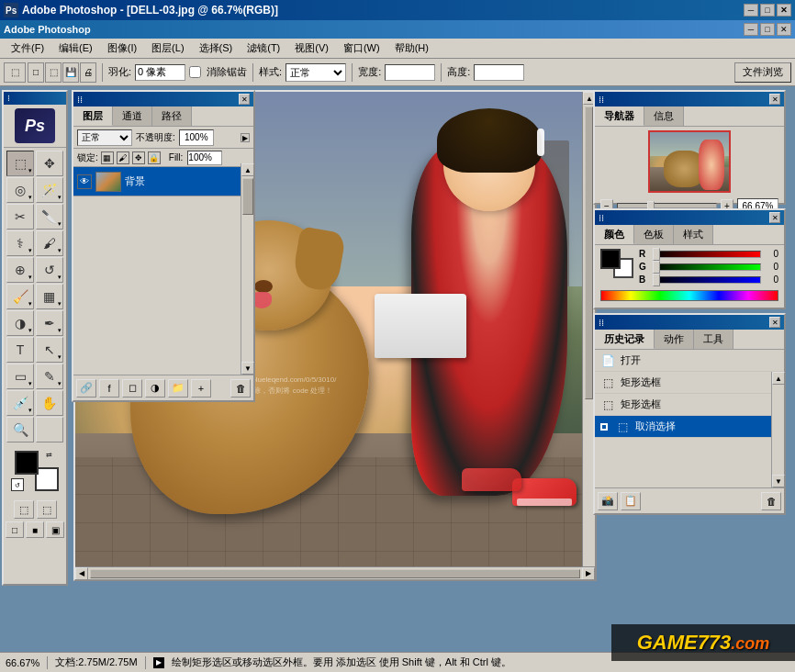 Image resolution: width=795 pixels, height=672 pixels. Describe the element at coordinates (707, 267) in the screenshot. I see `g-slider-track` at that location.